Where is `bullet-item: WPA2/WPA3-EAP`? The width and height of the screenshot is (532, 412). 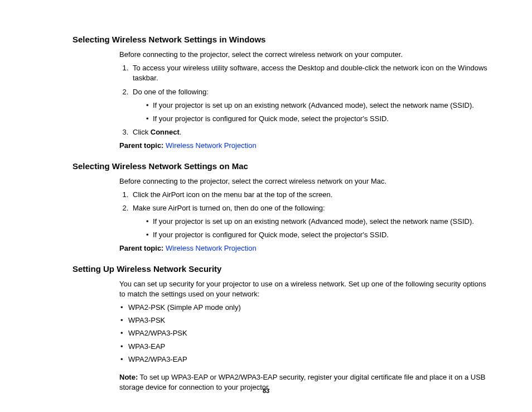 bullet-item: WPA2/WPA3-EAP is located at coordinates (306, 360).